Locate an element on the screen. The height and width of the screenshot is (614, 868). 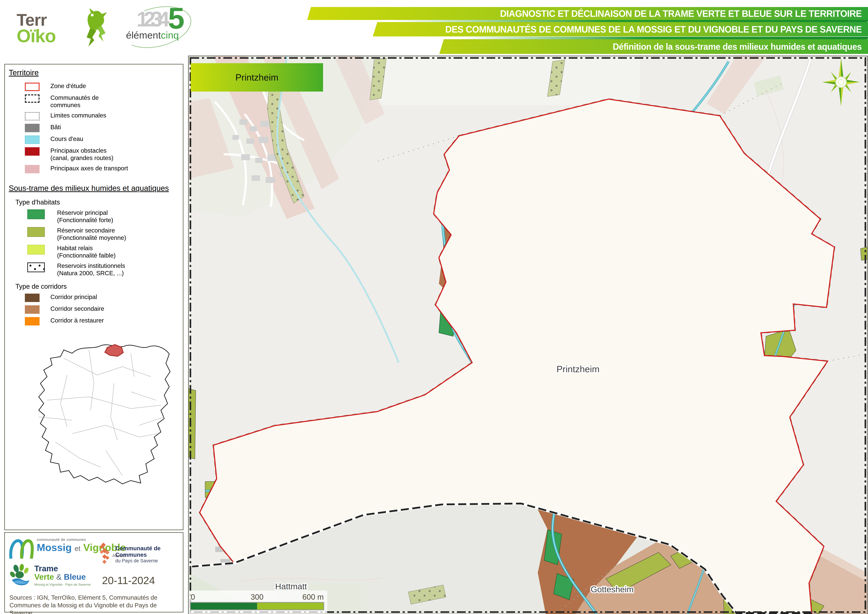
legend-item-bati: Bâti is located at coordinates (102, 128).